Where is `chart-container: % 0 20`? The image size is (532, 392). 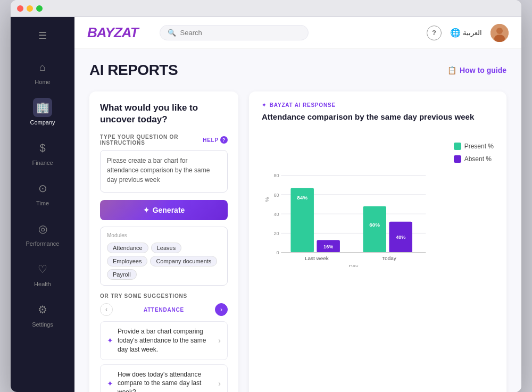
chart-container: % 0 20 is located at coordinates (353, 201).